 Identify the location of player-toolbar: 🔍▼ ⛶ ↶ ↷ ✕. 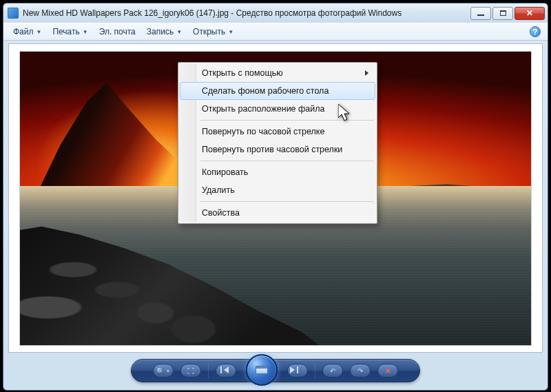
(276, 371).